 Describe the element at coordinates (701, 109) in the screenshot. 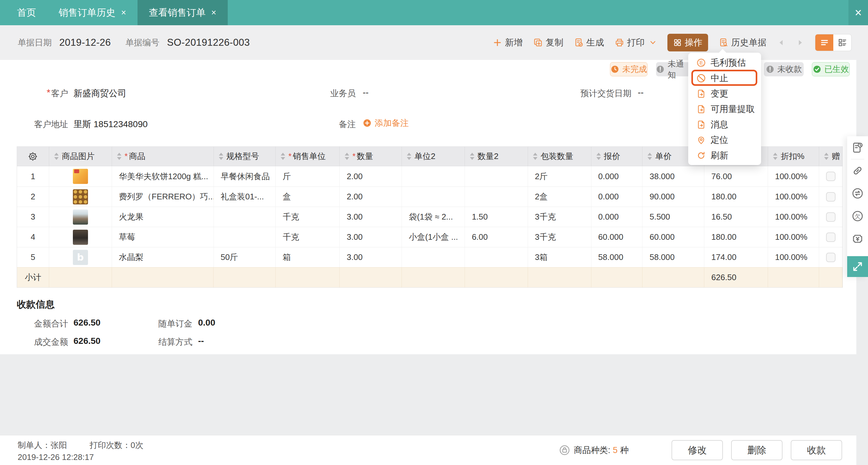

I see `doc-arrow-icon` at that location.